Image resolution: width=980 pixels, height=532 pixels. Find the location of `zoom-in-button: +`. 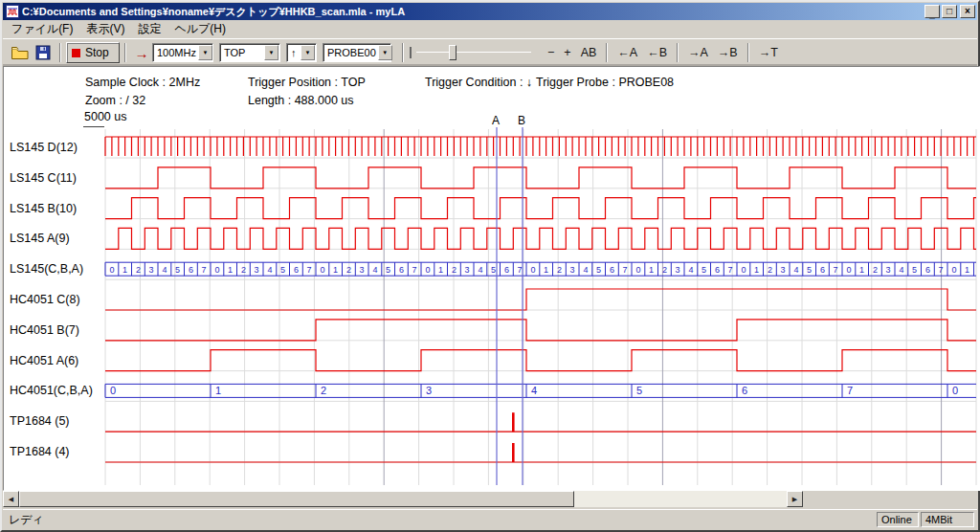

zoom-in-button: + is located at coordinates (567, 53).